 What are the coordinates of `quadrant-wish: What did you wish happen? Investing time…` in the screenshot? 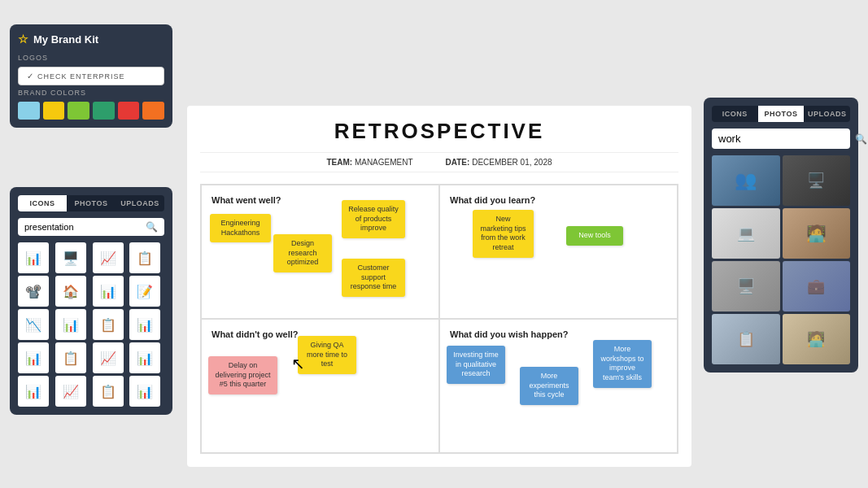 It's located at (558, 386).